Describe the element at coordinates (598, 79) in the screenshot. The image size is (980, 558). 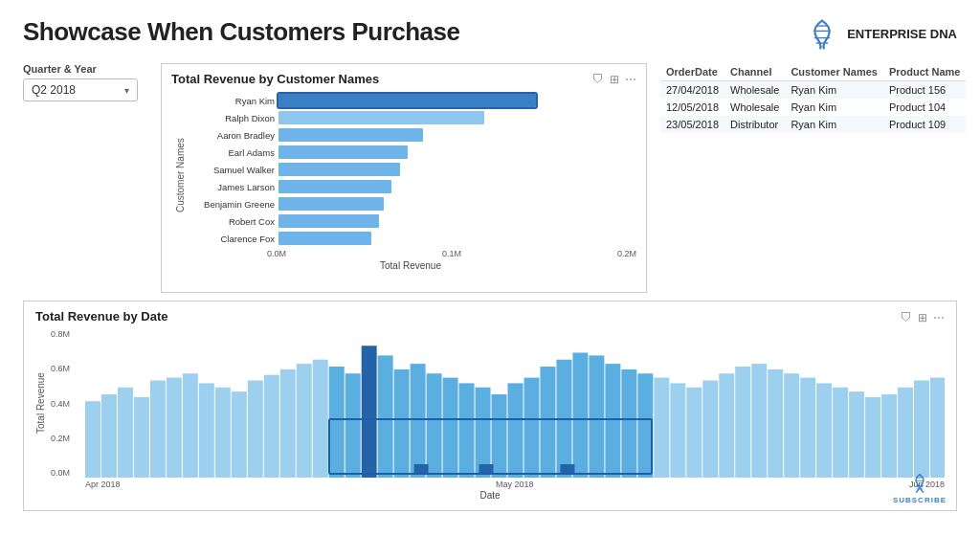
I see `filter-icon: ⛉` at that location.